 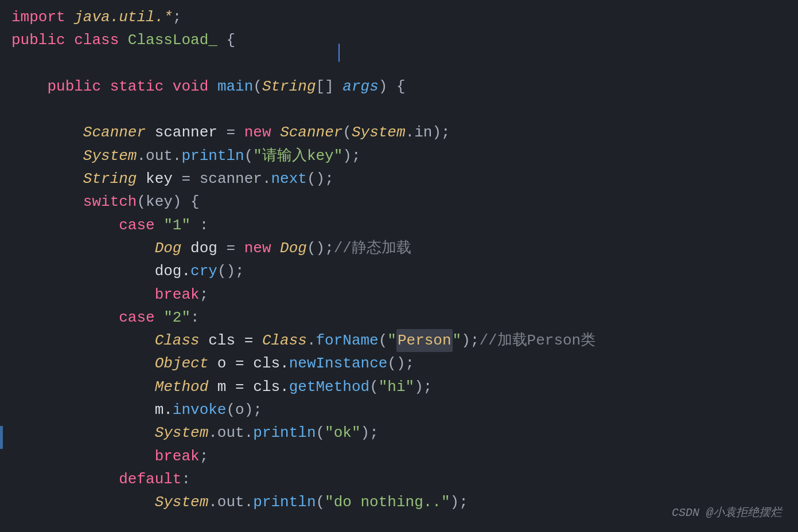 I want to click on watermark: CSDN @小袁拒绝摆烂, so click(x=727, y=513).